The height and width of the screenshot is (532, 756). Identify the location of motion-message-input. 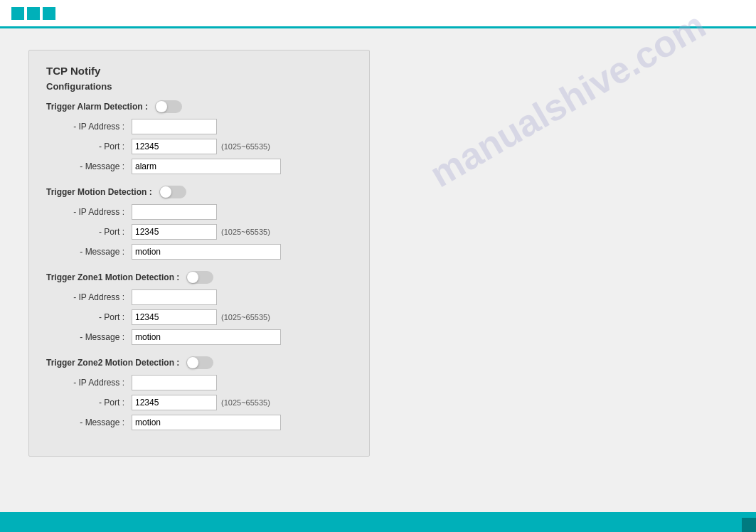
(206, 252).